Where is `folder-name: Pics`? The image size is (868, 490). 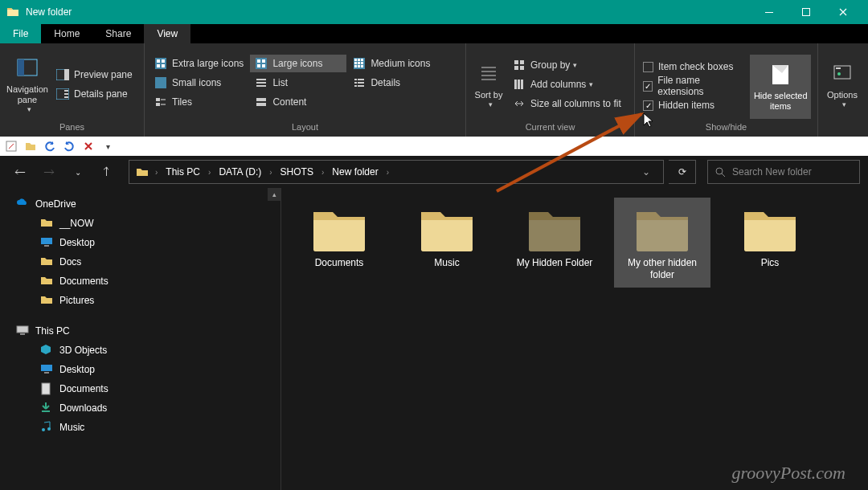 folder-name: Pics is located at coordinates (770, 269).